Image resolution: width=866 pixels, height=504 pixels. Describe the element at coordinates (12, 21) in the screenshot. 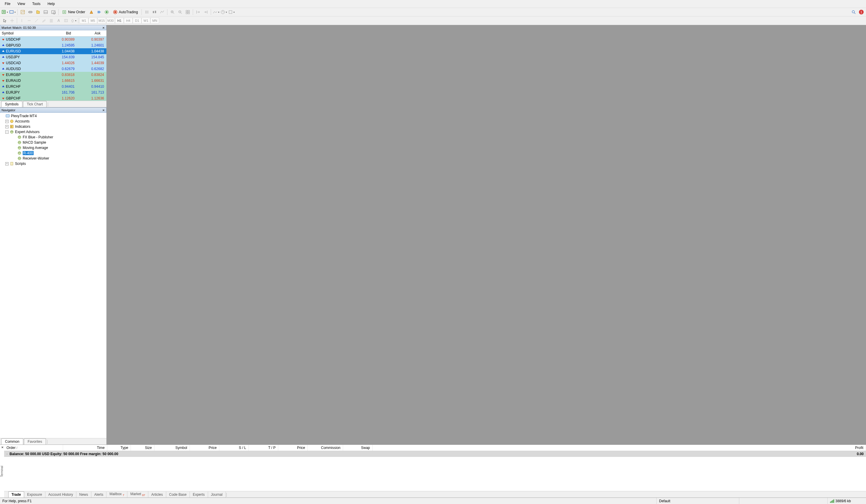

I see `crosshair-tool` at that location.